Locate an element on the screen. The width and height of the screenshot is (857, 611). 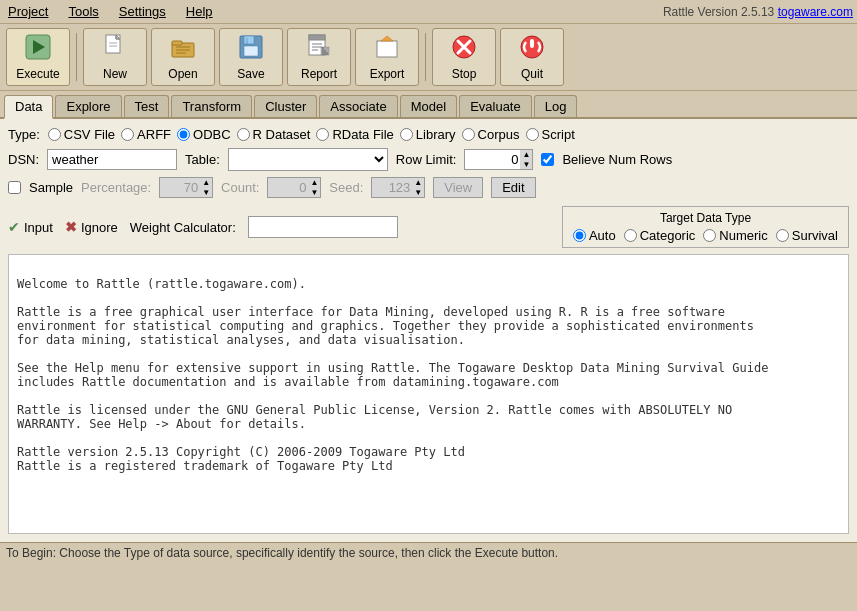
radio-arff-input is located at coordinates (128, 134).